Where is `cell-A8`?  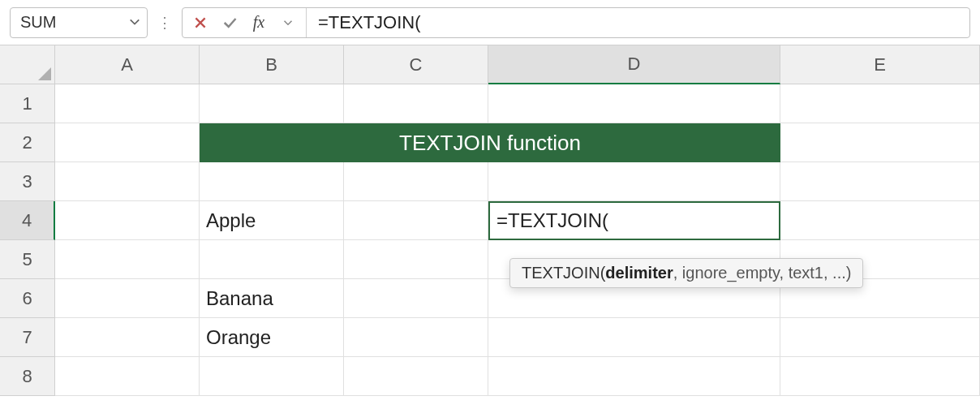 cell-A8 is located at coordinates (127, 377).